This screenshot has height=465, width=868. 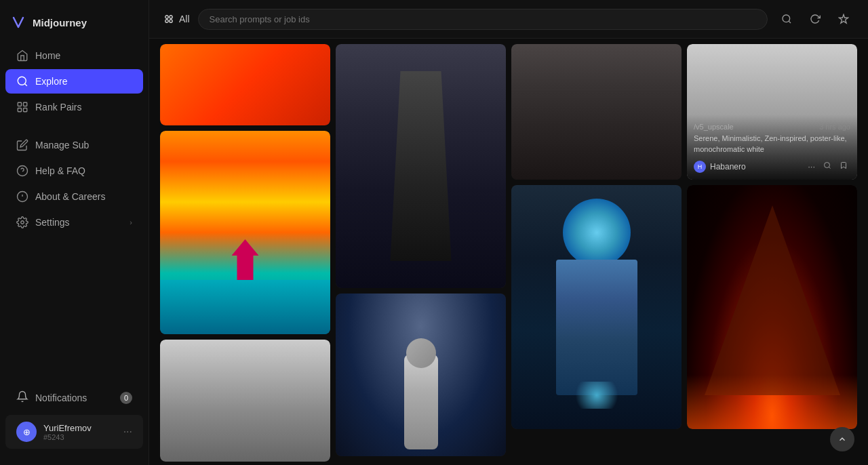 What do you see at coordinates (22, 171) in the screenshot?
I see `help-icon` at bounding box center [22, 171].